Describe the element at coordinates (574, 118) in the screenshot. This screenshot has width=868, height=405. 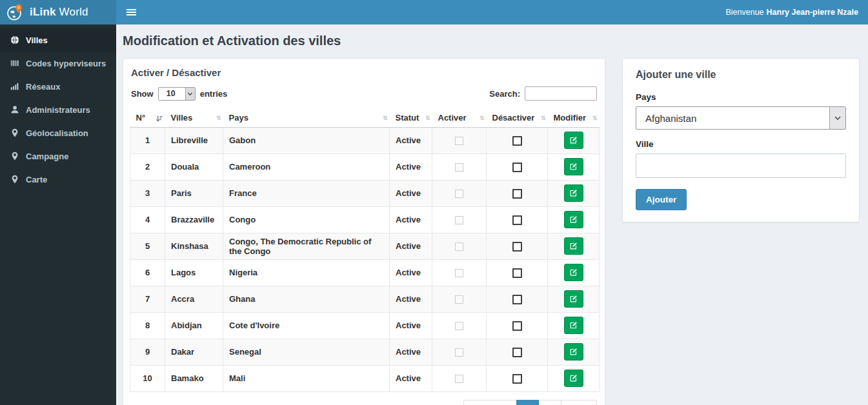
I see `col-header-modifier: Modifier⇅` at that location.